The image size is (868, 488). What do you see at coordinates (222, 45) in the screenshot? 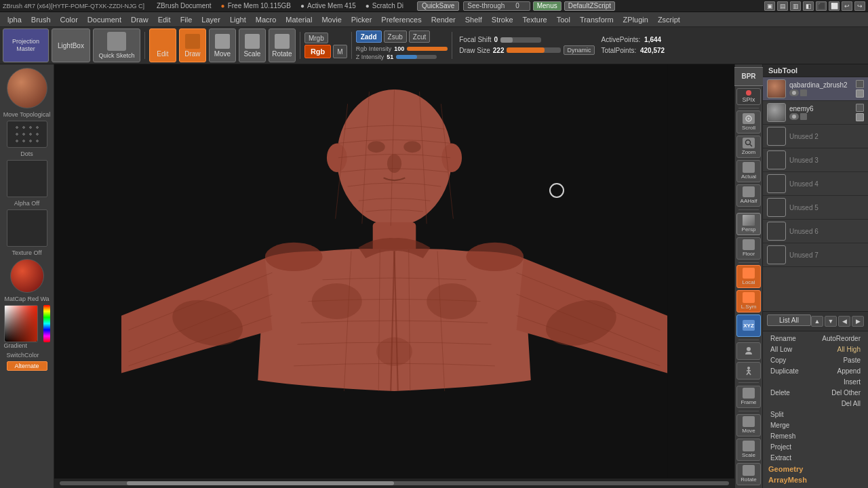
I see `move-button: Move` at bounding box center [222, 45].